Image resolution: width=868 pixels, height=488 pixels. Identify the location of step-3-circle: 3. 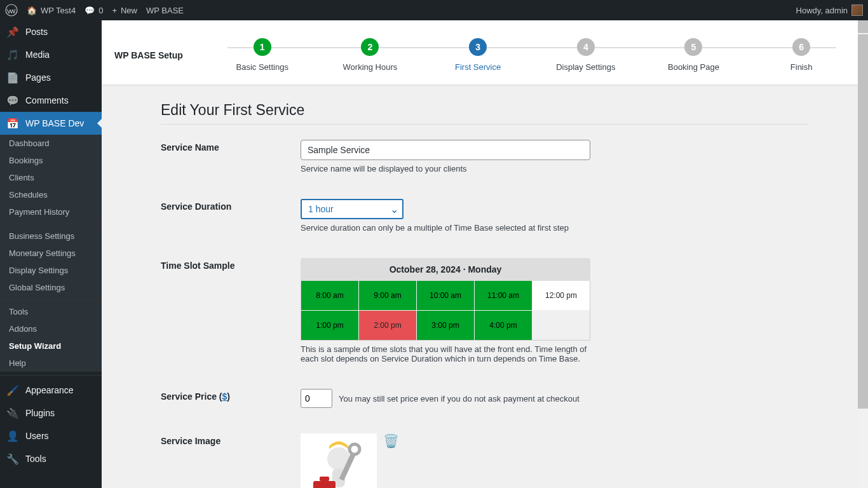
(478, 47).